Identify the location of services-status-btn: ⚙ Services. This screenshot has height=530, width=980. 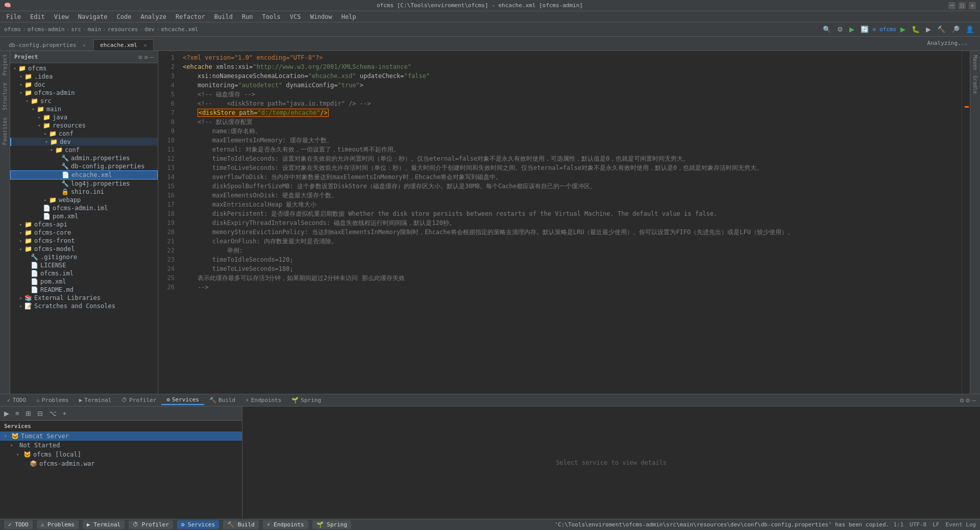
(198, 524).